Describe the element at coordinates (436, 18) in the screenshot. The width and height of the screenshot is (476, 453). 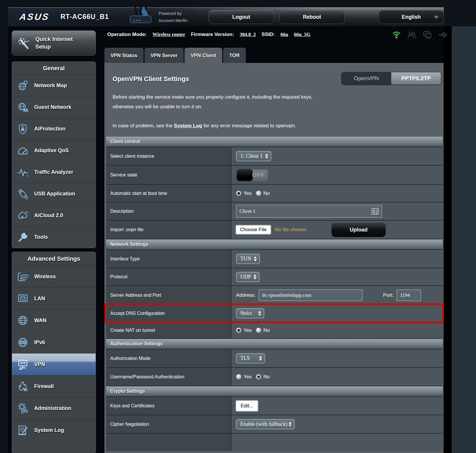
I see `chevron-down-icon` at that location.